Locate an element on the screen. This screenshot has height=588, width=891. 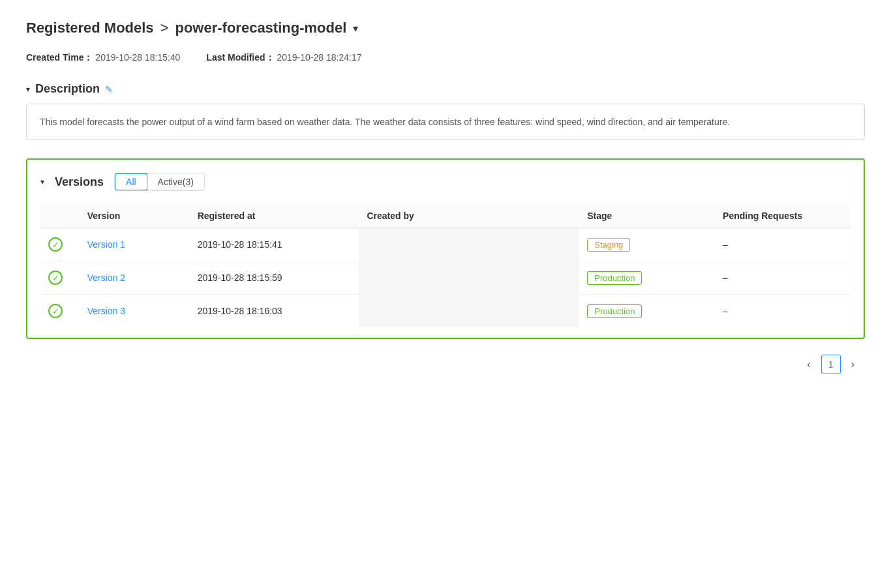
description-title: Description is located at coordinates (68, 89).